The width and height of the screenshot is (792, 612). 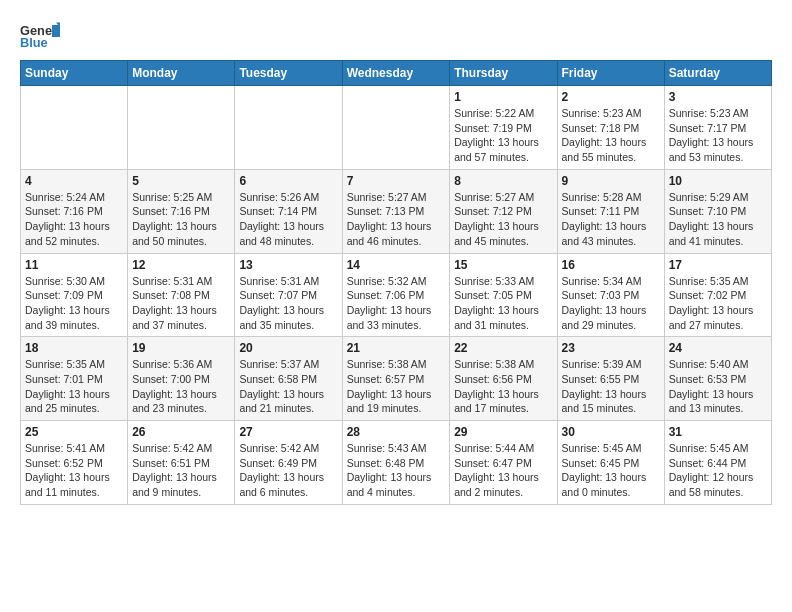 What do you see at coordinates (504, 74) in the screenshot?
I see `weekday-header-thursday: Thursday` at bounding box center [504, 74].